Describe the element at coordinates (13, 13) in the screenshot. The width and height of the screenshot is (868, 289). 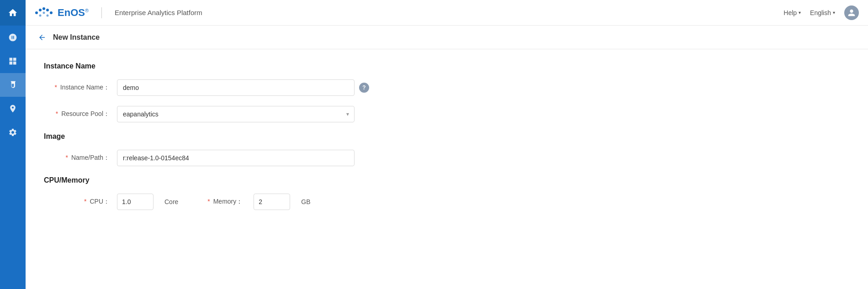
I see `home-icon` at that location.